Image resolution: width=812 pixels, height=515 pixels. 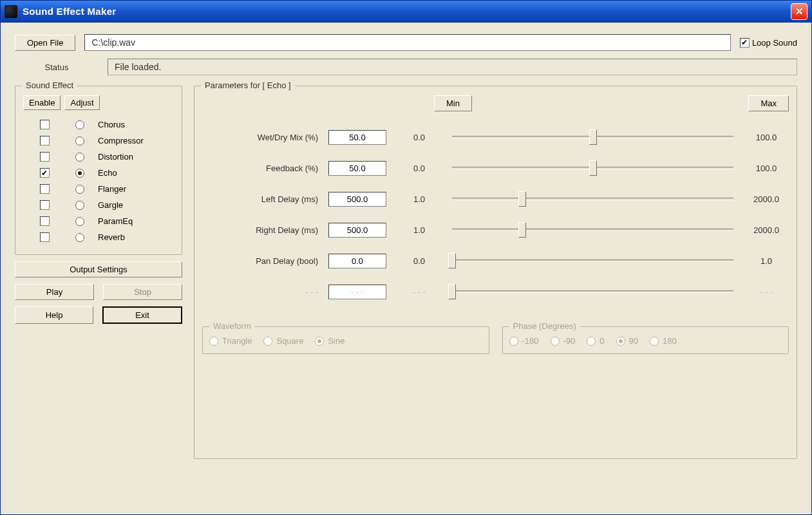 What do you see at coordinates (496, 137) in the screenshot?
I see `param-row-0: Wet/Dry Mix (%)50.00.0100.0` at bounding box center [496, 137].